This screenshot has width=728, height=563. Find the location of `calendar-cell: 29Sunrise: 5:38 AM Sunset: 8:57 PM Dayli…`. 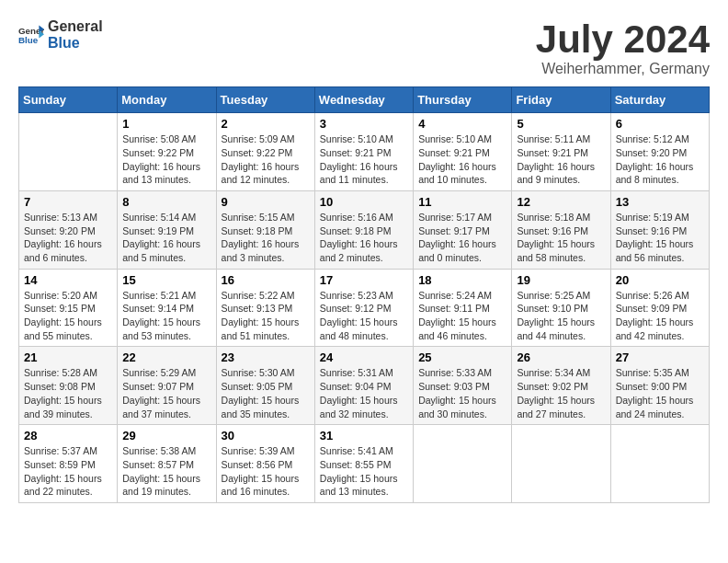

calendar-cell: 29Sunrise: 5:38 AM Sunset: 8:57 PM Dayli… is located at coordinates (167, 464).